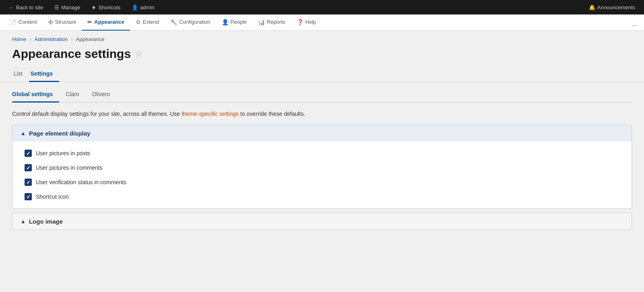  I want to click on checkbox-shortcut-icon: ✓, so click(28, 197).